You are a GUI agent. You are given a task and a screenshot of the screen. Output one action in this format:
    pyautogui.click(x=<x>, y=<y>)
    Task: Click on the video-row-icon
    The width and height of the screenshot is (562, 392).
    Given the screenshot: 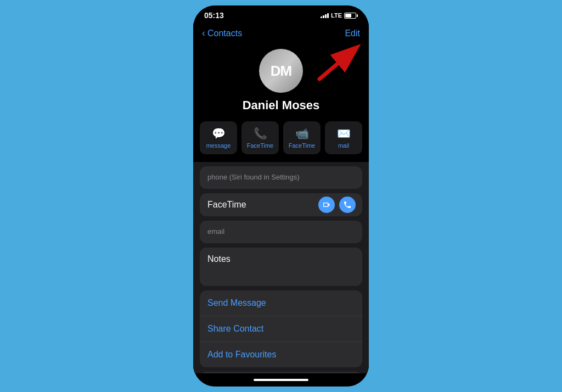 What is the action you would take?
    pyautogui.click(x=327, y=205)
    